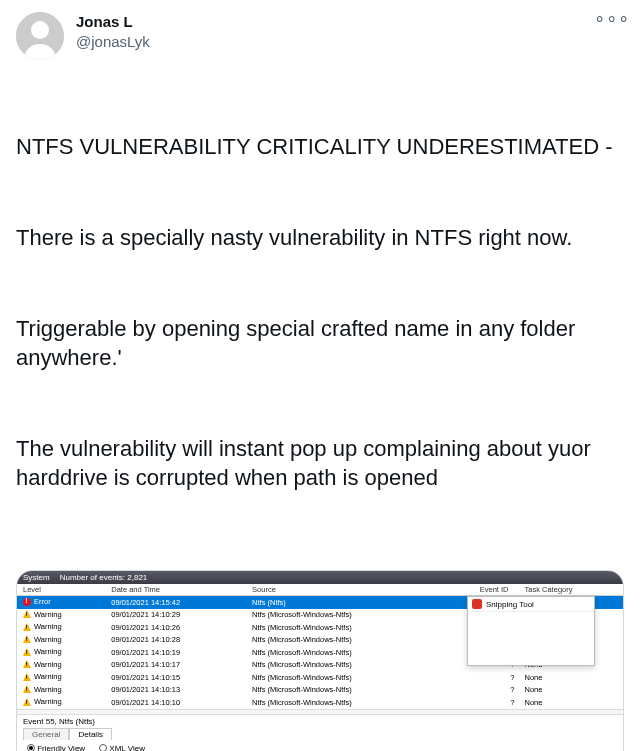 The image size is (640, 751). Describe the element at coordinates (335, 32) in the screenshot. I see `author-names: Jonas L @jonasLyk` at that location.